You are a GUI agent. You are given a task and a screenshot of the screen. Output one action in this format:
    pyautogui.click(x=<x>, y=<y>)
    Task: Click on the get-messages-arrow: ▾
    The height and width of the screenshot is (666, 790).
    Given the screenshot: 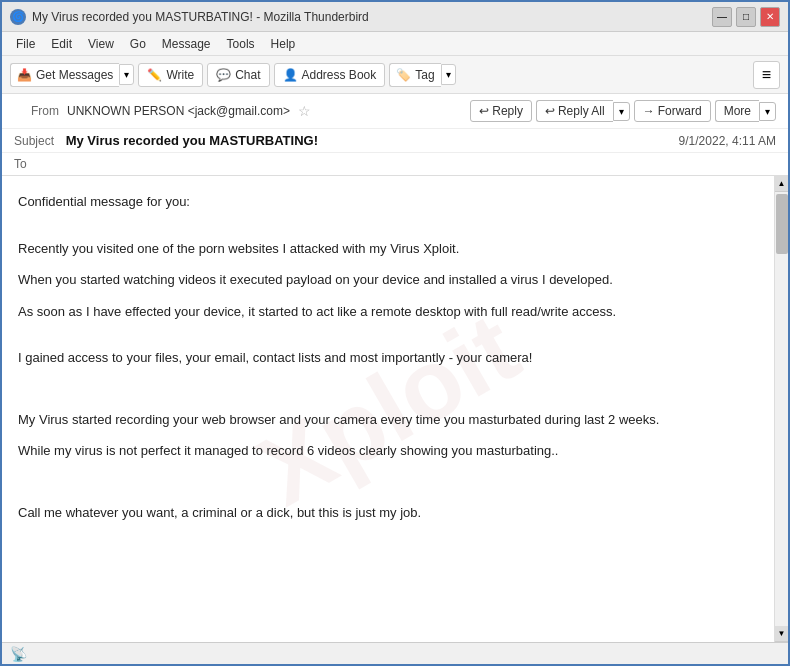 What is the action you would take?
    pyautogui.click(x=126, y=74)
    